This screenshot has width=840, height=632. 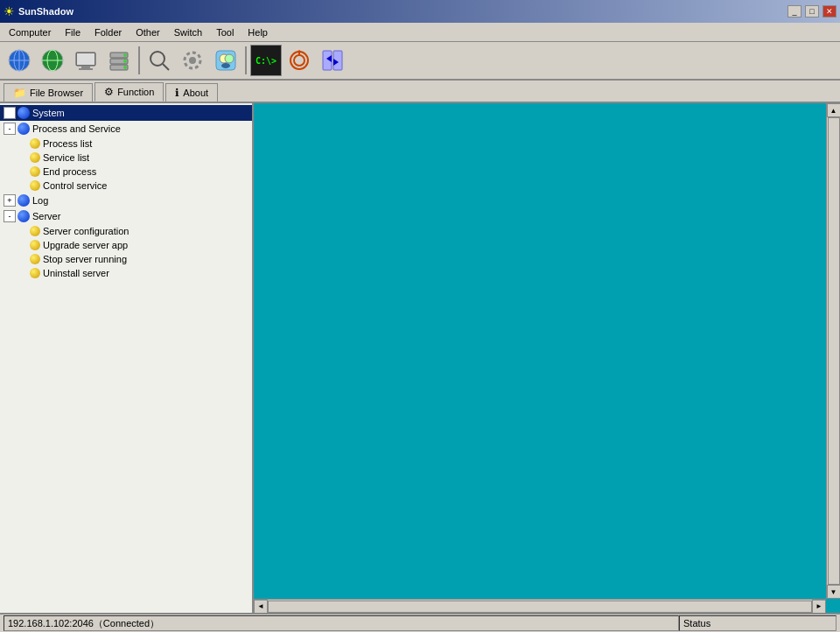 What do you see at coordinates (24, 216) in the screenshot?
I see `server-tree-icon` at bounding box center [24, 216].